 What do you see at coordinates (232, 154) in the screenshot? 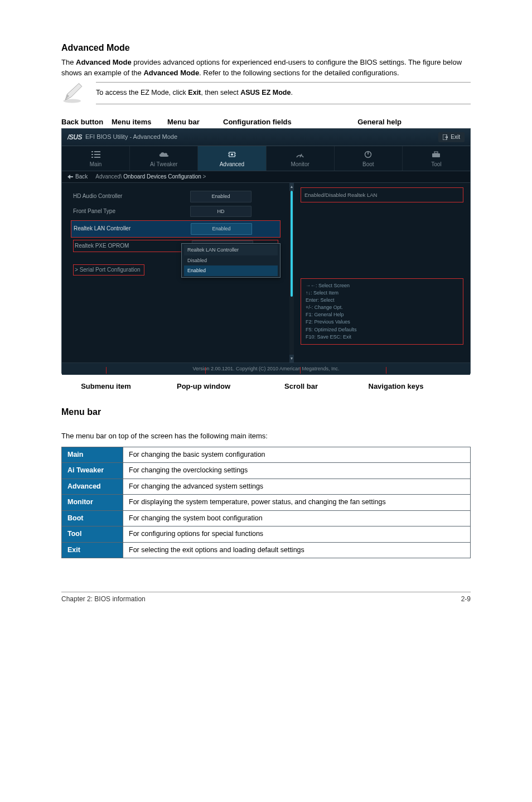
I see `chip-icon` at bounding box center [232, 154].